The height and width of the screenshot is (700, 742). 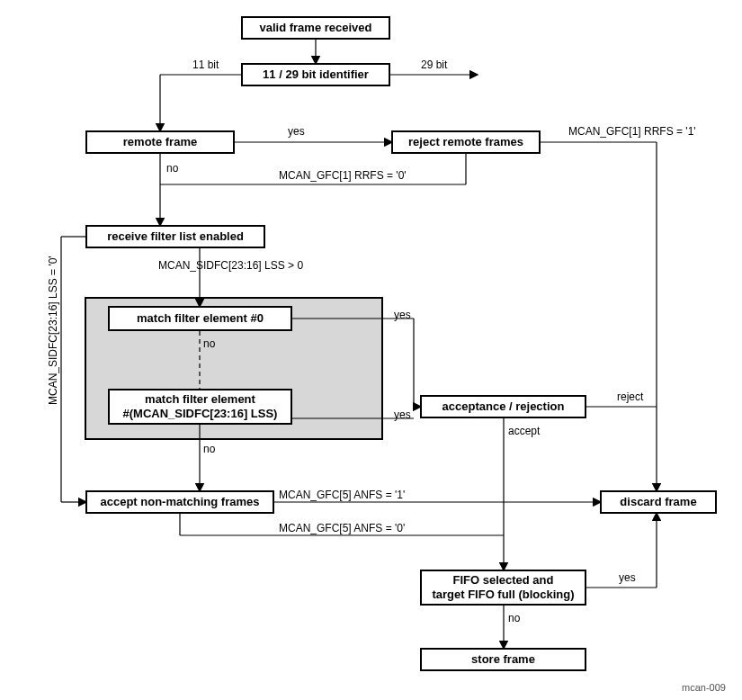 What do you see at coordinates (175, 237) in the screenshot?
I see `box-filter-enabled: receive filter list enabled` at bounding box center [175, 237].